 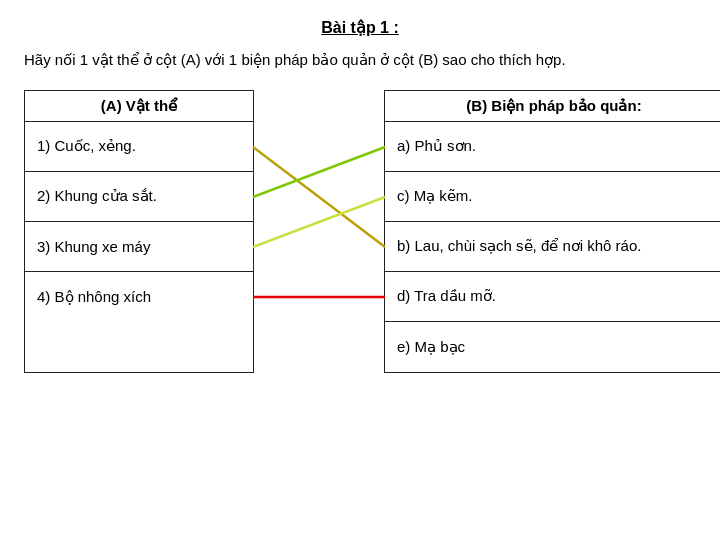 I want to click on col-a-row-1: 1) Cuốc, xẻng., so click(x=139, y=147).